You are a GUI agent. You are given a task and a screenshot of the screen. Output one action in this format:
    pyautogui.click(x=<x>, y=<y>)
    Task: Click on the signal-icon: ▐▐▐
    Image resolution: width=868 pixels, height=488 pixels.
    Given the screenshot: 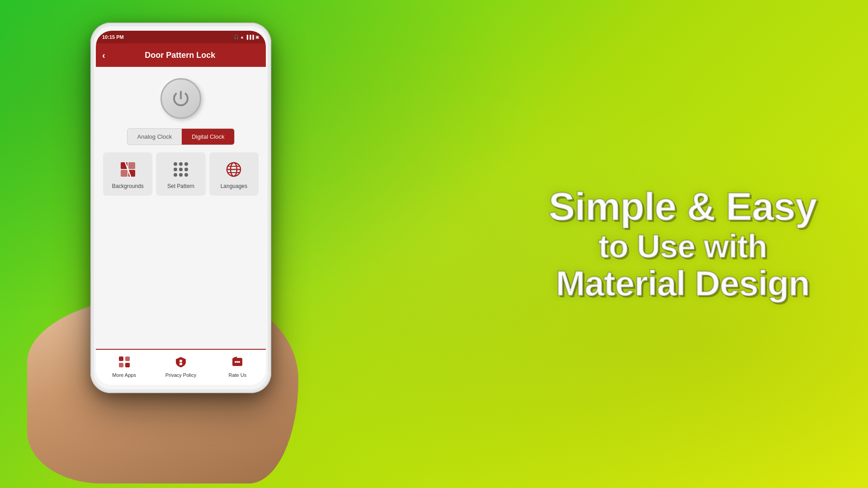 What is the action you would take?
    pyautogui.click(x=250, y=37)
    